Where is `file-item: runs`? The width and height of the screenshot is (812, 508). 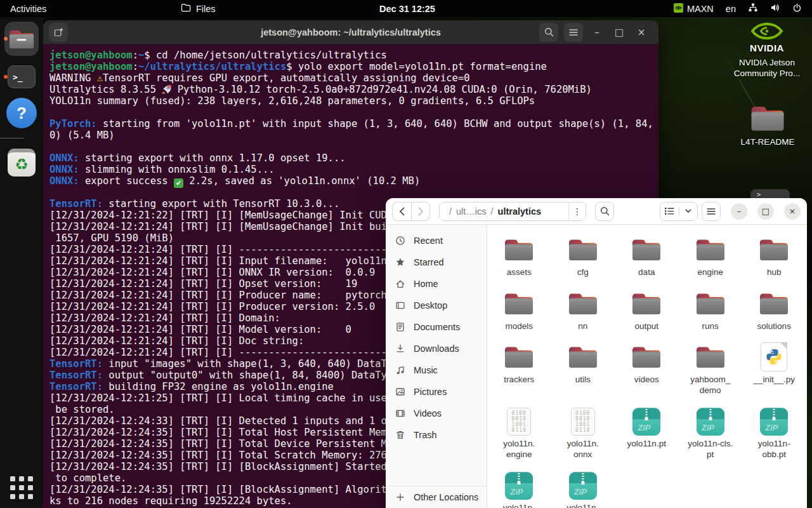 file-item: runs is located at coordinates (710, 309).